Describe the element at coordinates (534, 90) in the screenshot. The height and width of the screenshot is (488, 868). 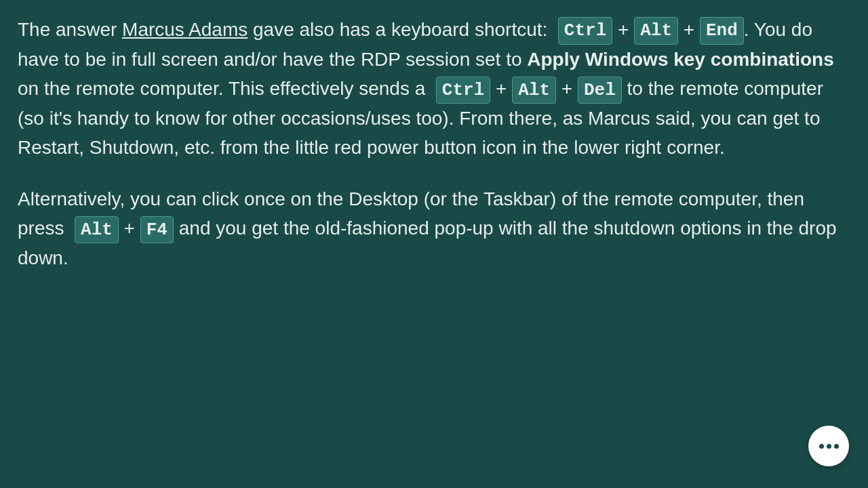
I see `kbd-alt-2: Alt` at that location.